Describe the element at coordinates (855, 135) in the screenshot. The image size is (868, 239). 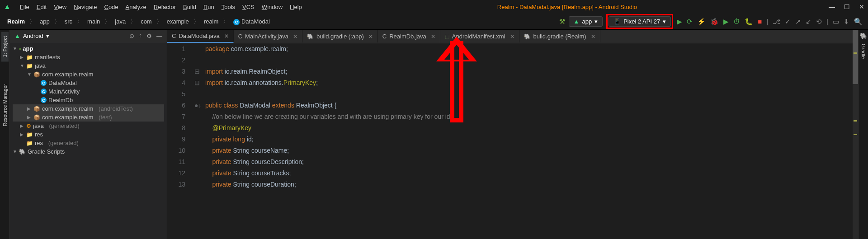
I see `scrollbar-track` at that location.